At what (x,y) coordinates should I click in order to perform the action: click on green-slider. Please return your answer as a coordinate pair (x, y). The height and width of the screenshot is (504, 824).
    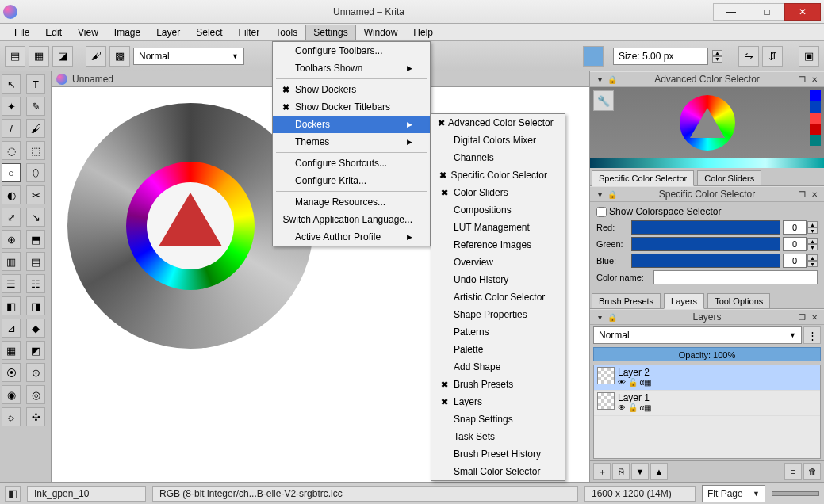
    Looking at the image, I should click on (706, 244).